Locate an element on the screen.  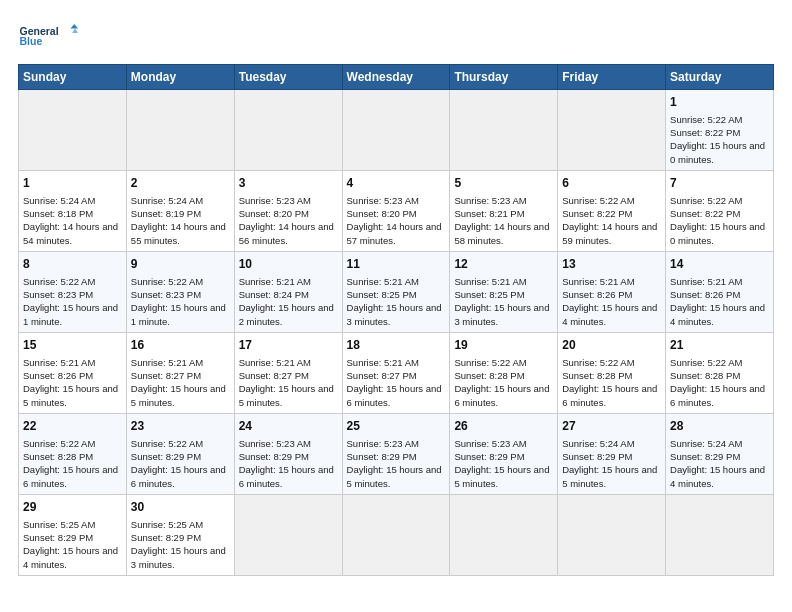
calendar-cell-w4d4: 26Sunrise: 5:23 AMSunset: 8:29 PMDayligh… is located at coordinates (504, 454).